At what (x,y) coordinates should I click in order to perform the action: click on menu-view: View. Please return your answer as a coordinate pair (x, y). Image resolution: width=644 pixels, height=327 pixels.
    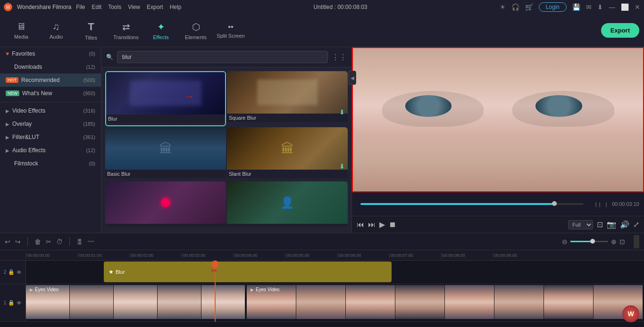
    Looking at the image, I should click on (134, 7).